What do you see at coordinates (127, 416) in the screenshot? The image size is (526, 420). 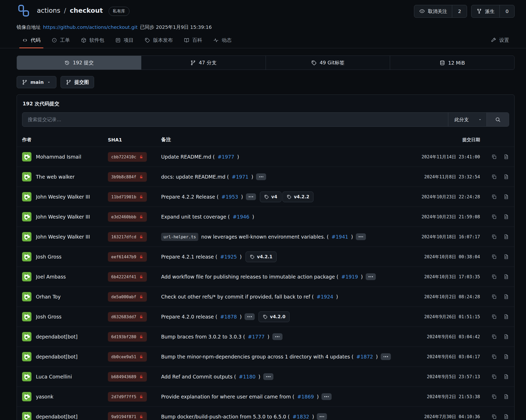 I see `commit-sha-link: 9a9194f871` at bounding box center [127, 416].